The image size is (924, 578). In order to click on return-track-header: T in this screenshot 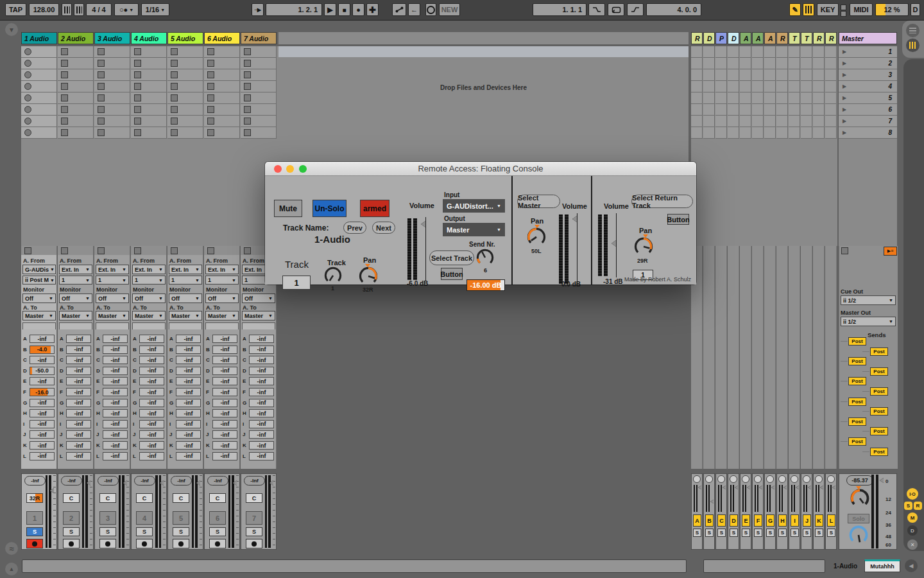, I will do `click(807, 39)`.